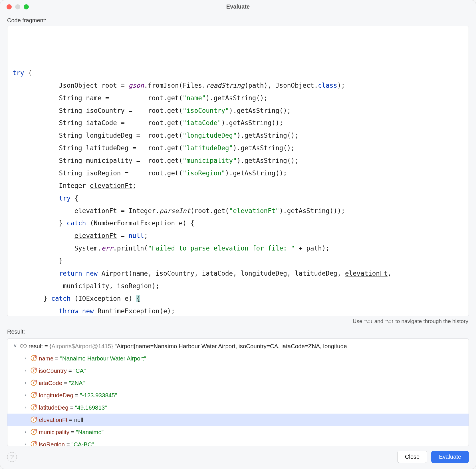 The image size is (476, 469). I want to click on result-field-row: › f iataCode = "ZNA", so click(238, 383).